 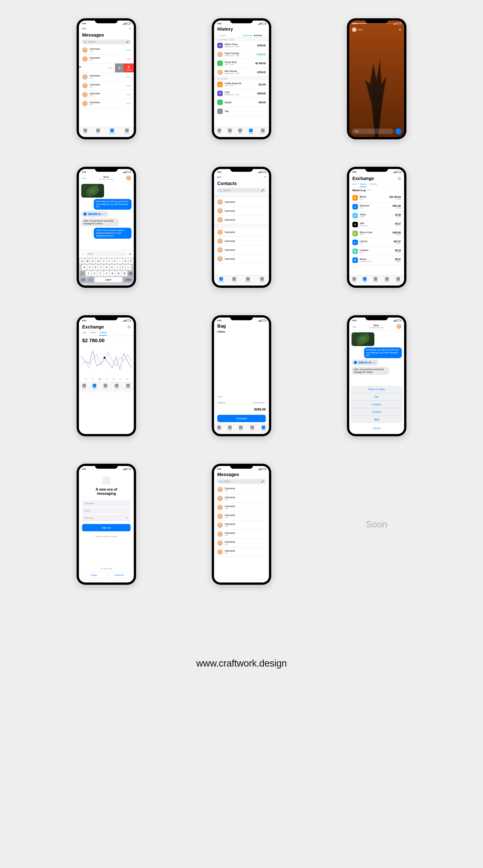 What do you see at coordinates (120, 261) in the screenshot?
I see `key-I: I` at bounding box center [120, 261].